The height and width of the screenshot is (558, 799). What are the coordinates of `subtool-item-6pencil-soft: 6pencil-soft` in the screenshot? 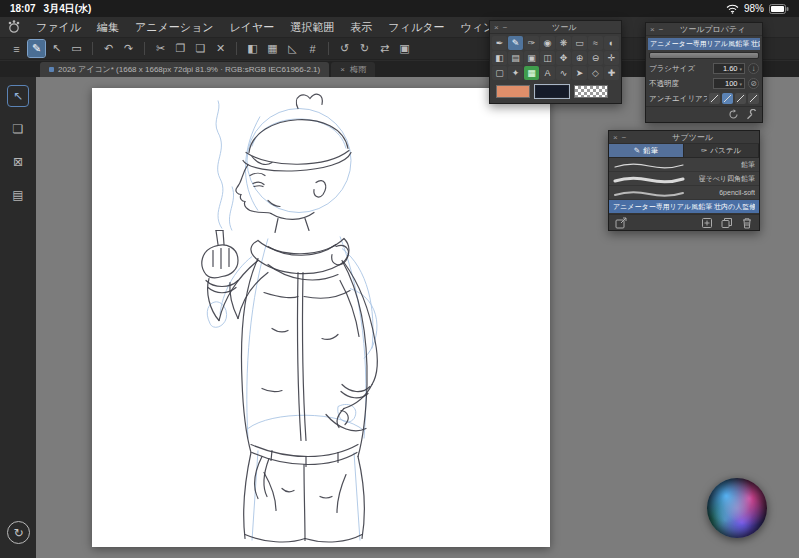 It's located at (684, 193).